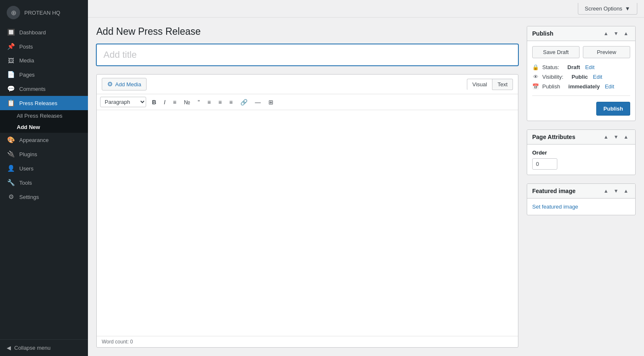 The height and width of the screenshot is (356, 644). I want to click on sidebar-item-label: Tools, so click(26, 183).